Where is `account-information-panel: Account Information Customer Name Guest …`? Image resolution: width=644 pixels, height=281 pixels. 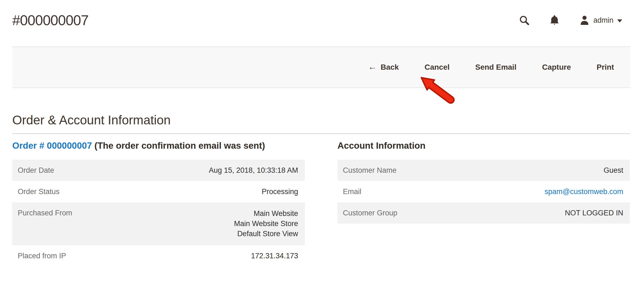 account-information-panel: Account Information Customer Name Guest … is located at coordinates (484, 182).